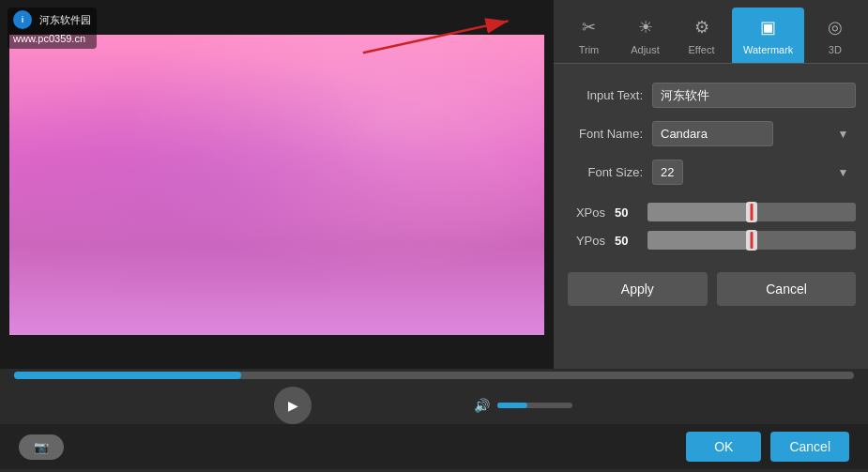  I want to click on ok-button: OK, so click(723, 447).